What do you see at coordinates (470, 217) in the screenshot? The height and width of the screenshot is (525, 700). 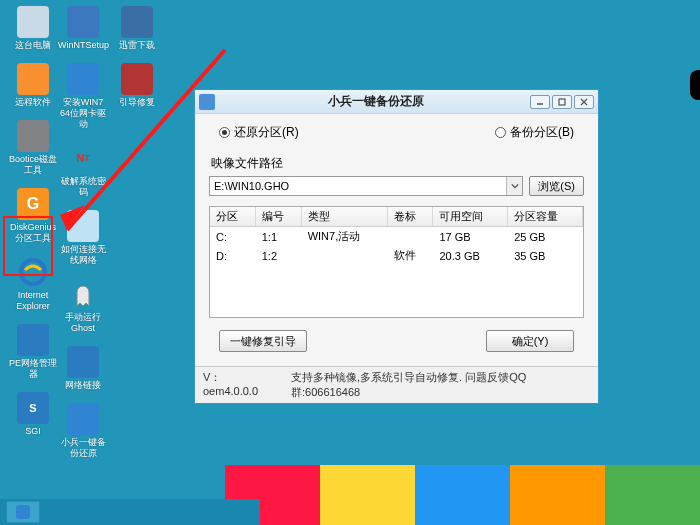 I see `col-free: 可用空间` at bounding box center [470, 217].